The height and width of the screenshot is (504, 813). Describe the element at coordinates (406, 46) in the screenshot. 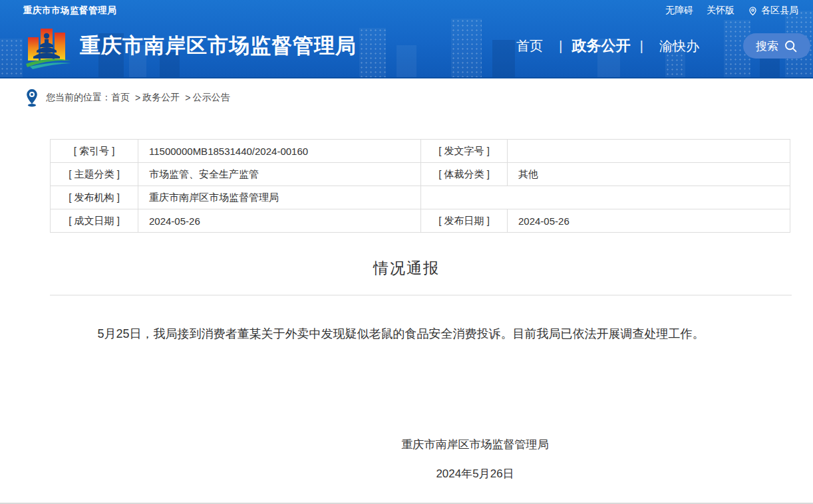

I see `banner: 重庆市南岸区市场监督管理局 首页 | 政务公开 | 渝快办 搜索` at that location.